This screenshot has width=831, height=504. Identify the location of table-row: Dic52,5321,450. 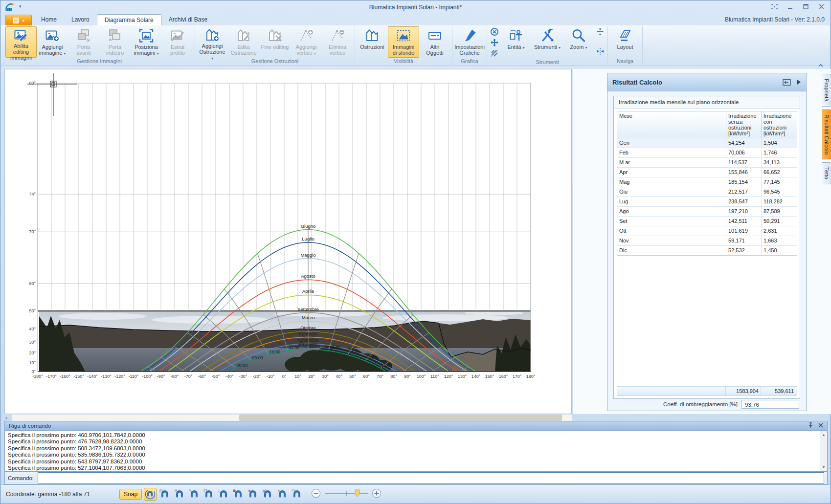
(707, 250).